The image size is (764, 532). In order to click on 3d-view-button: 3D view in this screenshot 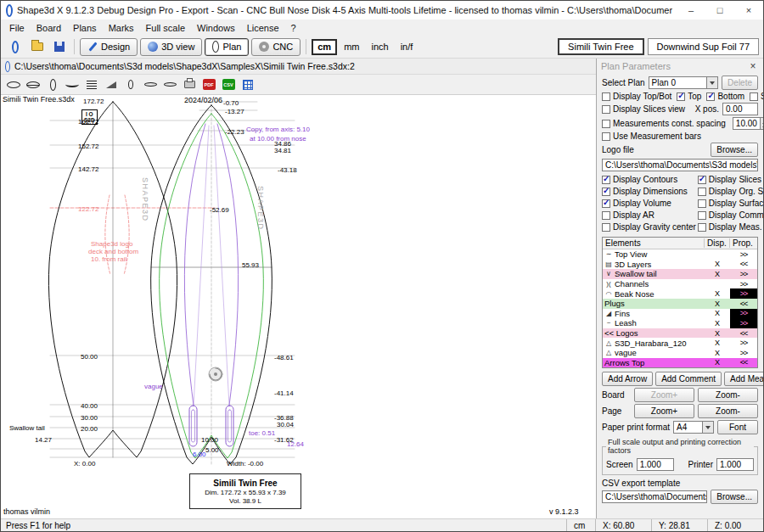, I will do `click(171, 48)`.